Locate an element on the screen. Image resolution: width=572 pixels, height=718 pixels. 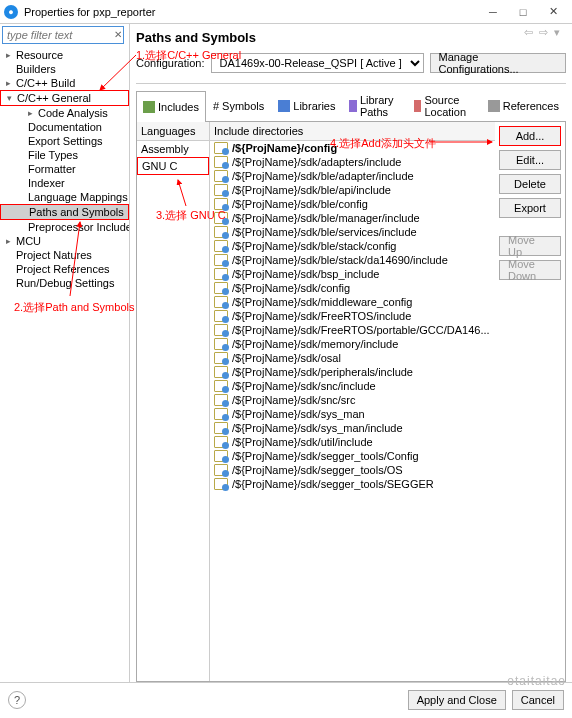
include-path: /${ProjName}/sdk/util/include is located at coordinates (302, 442).